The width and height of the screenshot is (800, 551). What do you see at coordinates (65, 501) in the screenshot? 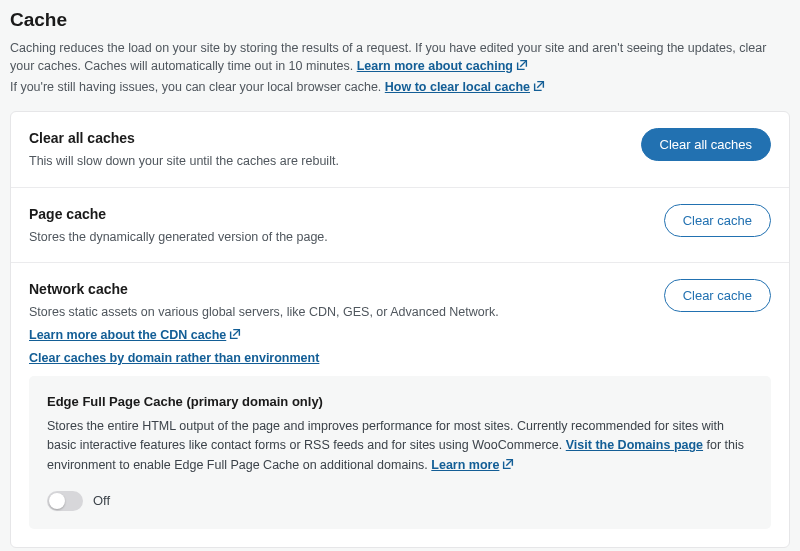
I see `edge-cache-toggle` at bounding box center [65, 501].